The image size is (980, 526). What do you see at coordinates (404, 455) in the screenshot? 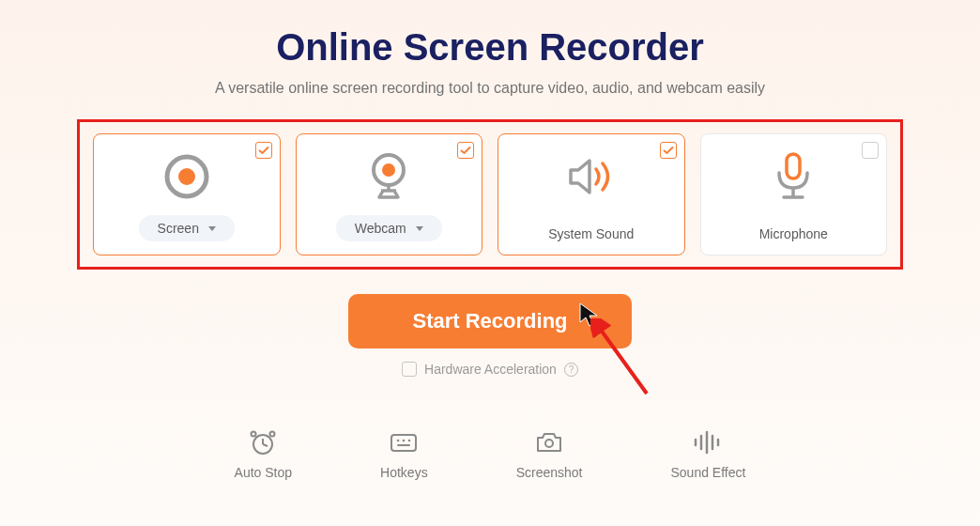
I see `hotkeys-tool: Hotkeys` at bounding box center [404, 455].